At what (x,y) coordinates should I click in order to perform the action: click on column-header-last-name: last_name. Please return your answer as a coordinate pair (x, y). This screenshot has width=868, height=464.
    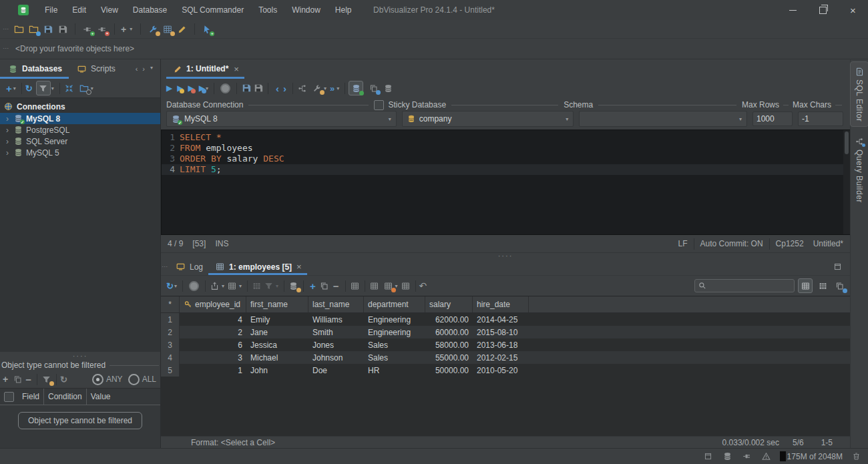
    Looking at the image, I should click on (337, 304).